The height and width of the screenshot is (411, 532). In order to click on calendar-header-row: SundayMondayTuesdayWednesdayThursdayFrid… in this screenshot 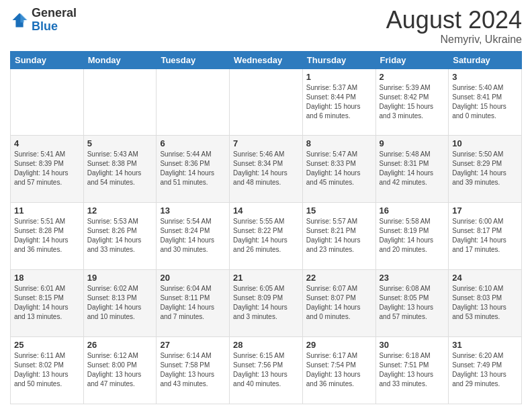, I will do `click(266, 60)`.